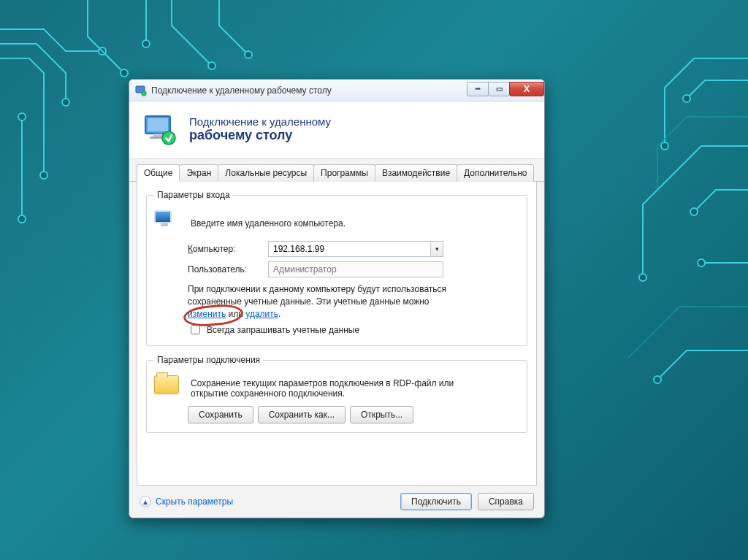 Image resolution: width=748 pixels, height=560 pixels. I want to click on computer-icon, so click(167, 223).